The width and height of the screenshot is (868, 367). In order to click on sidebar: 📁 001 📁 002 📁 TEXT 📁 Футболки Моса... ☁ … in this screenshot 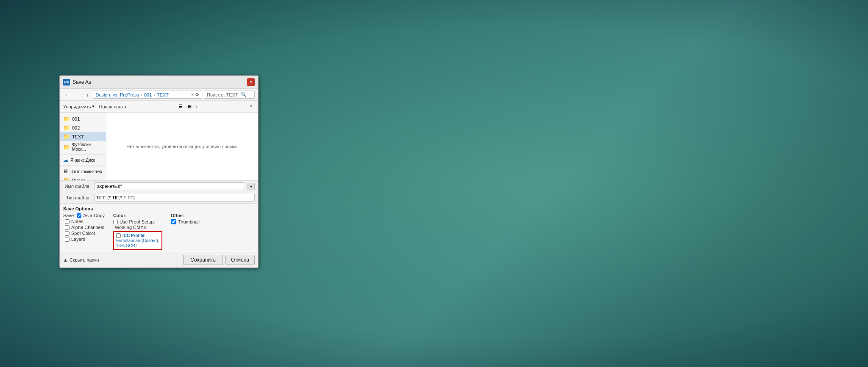, I will do `click(83, 146)`.